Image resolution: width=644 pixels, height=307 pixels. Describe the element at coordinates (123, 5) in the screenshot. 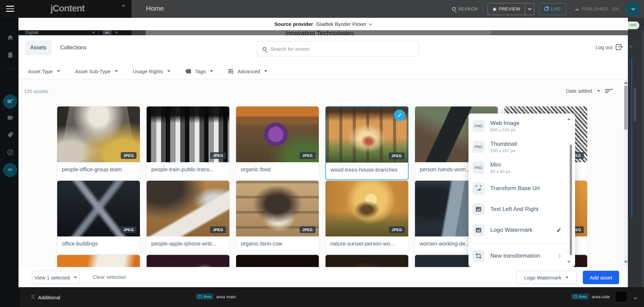

I see `collapse-sidebar-icon: «` at that location.